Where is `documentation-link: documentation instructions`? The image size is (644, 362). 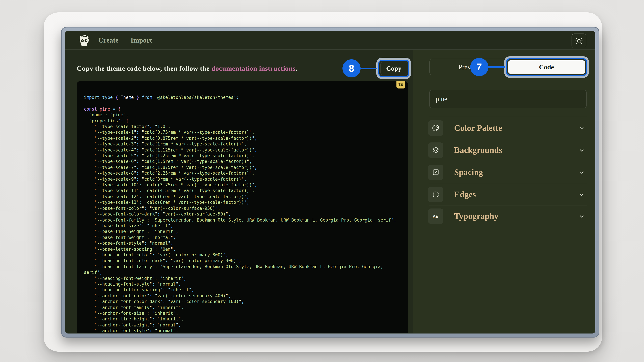
documentation-link: documentation instructions is located at coordinates (254, 68).